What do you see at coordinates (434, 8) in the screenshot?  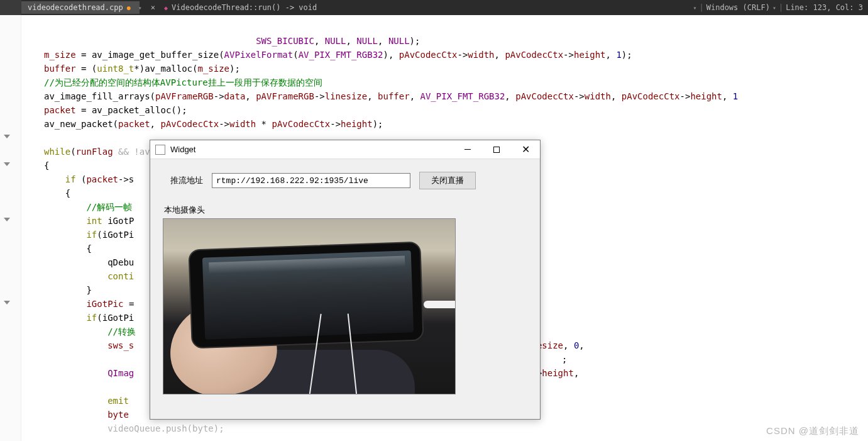 I see `tab-bar: videodecodethread.cpp ● ▾ × ◆ Videodecod…` at bounding box center [434, 8].